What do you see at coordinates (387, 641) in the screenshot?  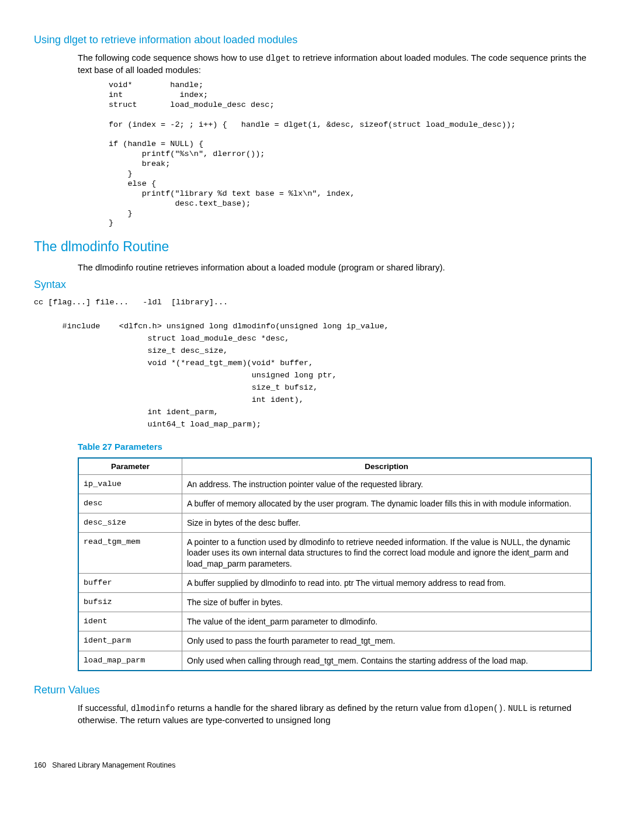 I see `param-desc-cell: Only used to pass the fourth parameter t…` at bounding box center [387, 641].